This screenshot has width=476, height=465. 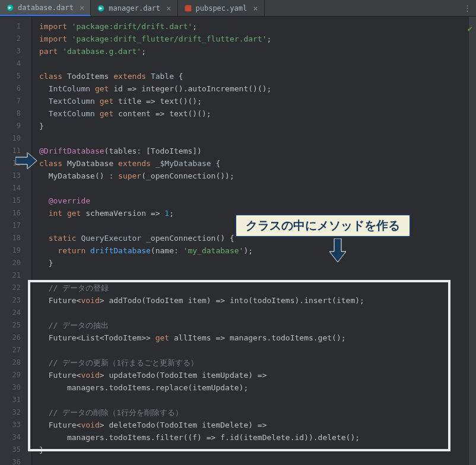 What do you see at coordinates (134, 8) in the screenshot?
I see `tab-label: manager.dart` at bounding box center [134, 8].